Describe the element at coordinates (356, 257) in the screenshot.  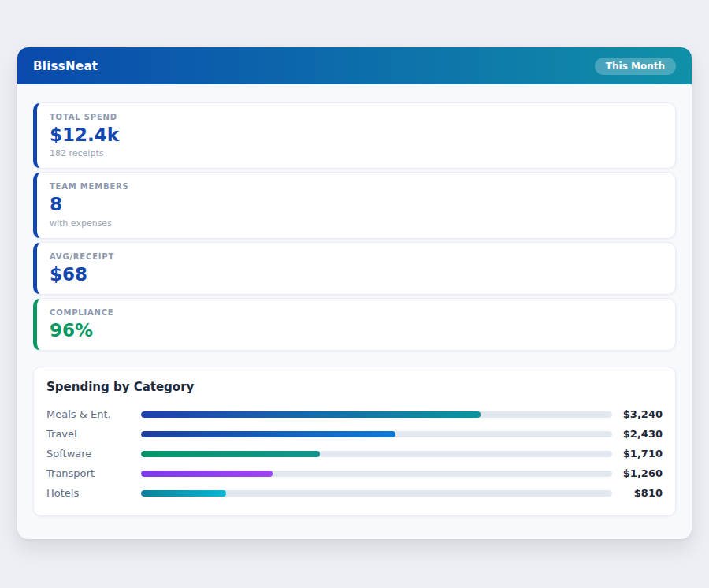
I see `stat-label: AVG/RECEIPT` at that location.